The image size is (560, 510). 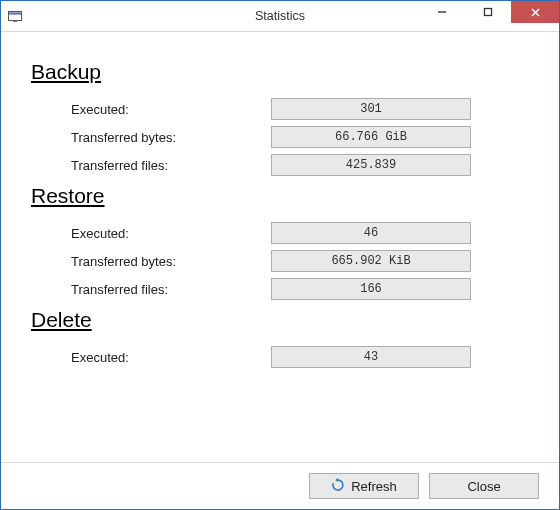 What do you see at coordinates (280, 72) in the screenshot?
I see `backup-heading: Backup` at bounding box center [280, 72].